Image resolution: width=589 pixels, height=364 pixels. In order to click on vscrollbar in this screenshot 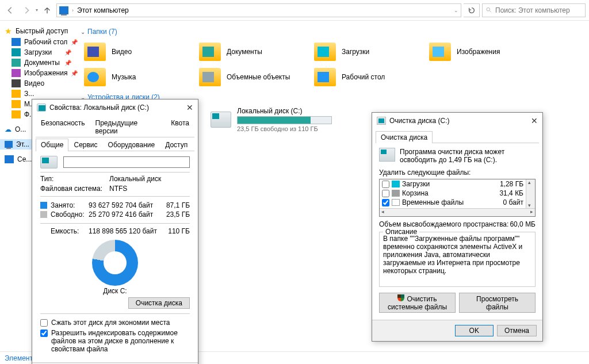, I will do `click(530, 194)`.